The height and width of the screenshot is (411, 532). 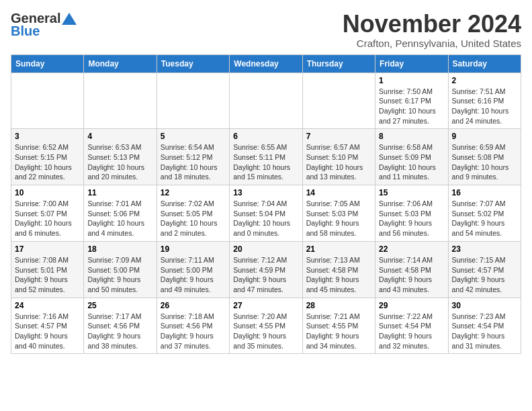 I want to click on day-info: Sunrise: 7:07 AM Sunset: 5:02 PM Dayligh…, so click(x=485, y=219).